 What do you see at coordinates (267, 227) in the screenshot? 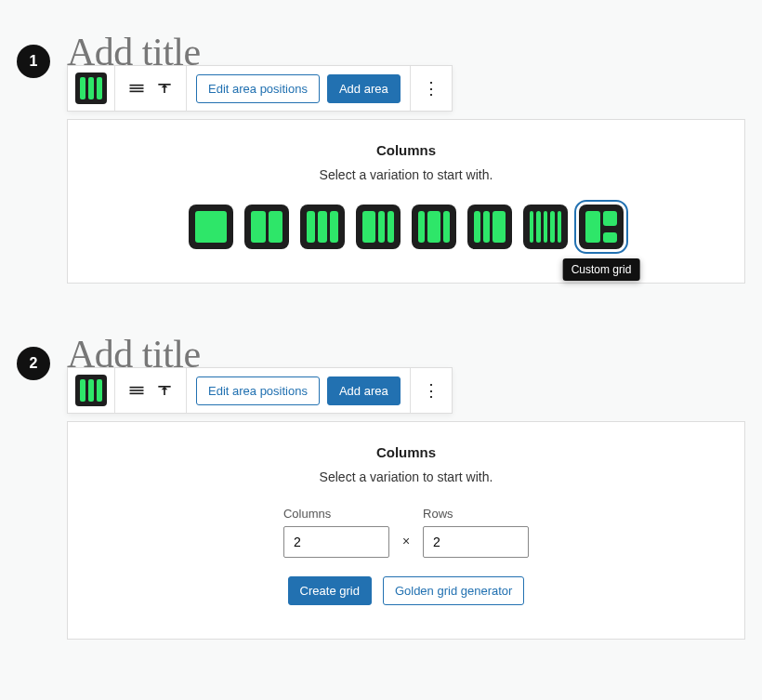
I see `variation-2col` at bounding box center [267, 227].